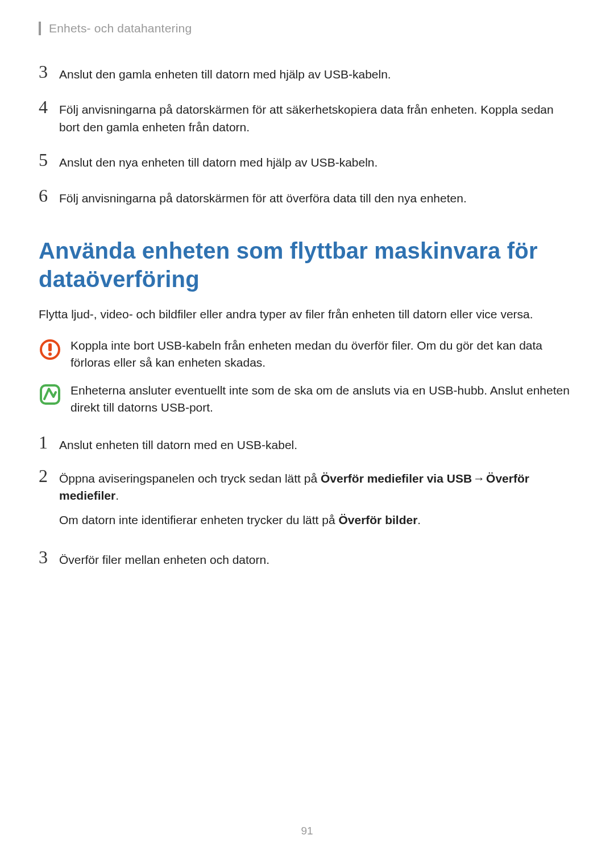 The image size is (614, 868). Describe the element at coordinates (40, 28) in the screenshot. I see `header-rule` at that location.